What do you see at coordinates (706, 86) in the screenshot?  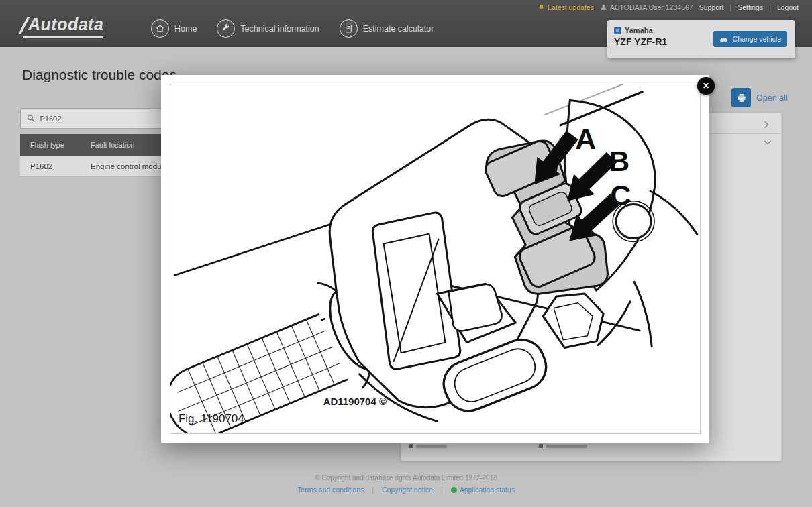 I see `modal-close-button: ✕` at bounding box center [706, 86].